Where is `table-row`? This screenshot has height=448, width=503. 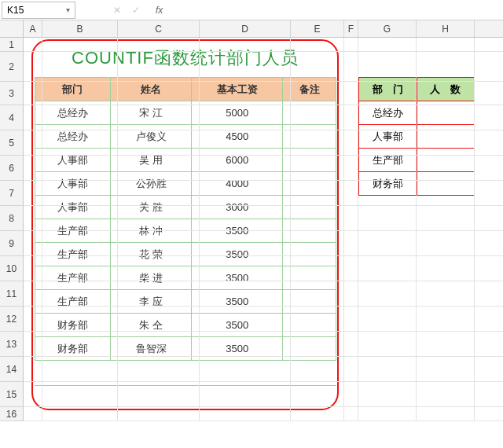 table-row is located at coordinates (185, 373).